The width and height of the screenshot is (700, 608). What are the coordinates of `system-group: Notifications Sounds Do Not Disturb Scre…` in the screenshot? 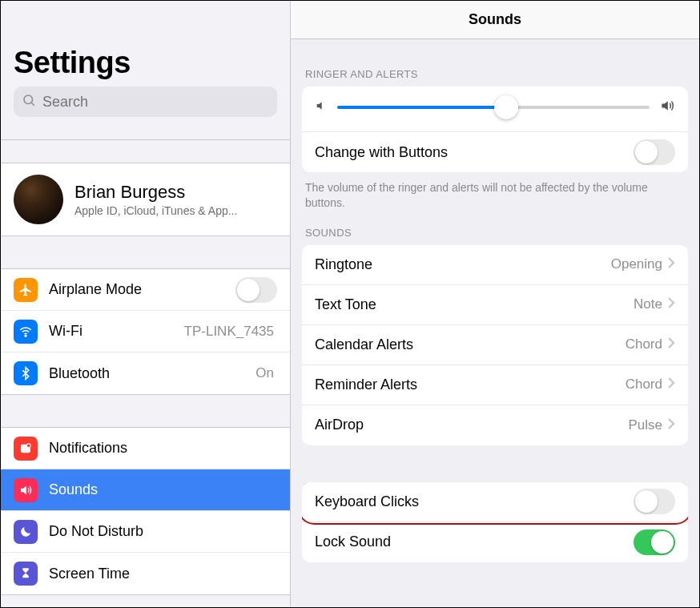 It's located at (146, 511).